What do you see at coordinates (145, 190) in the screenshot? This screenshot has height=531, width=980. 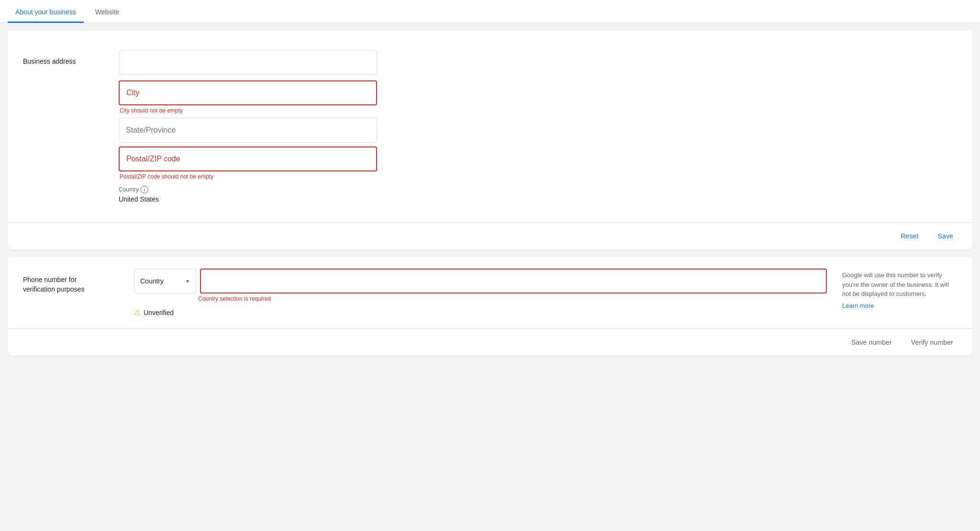 I see `country-info-icon: i` at bounding box center [145, 190].